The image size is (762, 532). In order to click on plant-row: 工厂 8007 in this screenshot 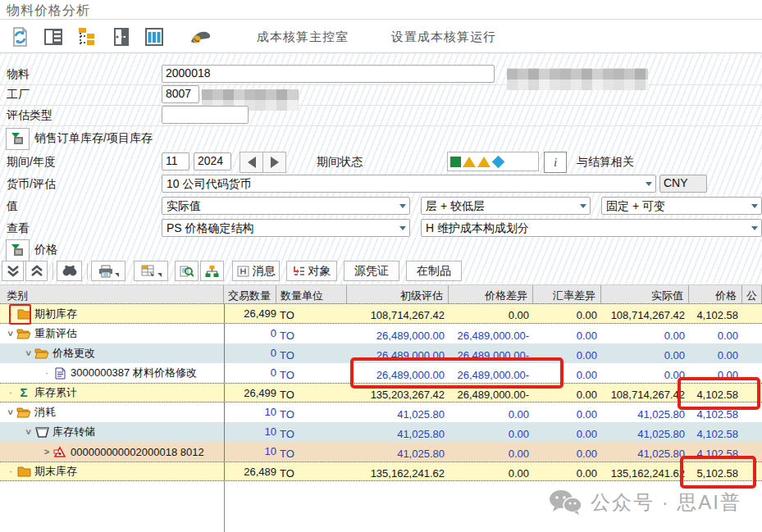, I will do `click(381, 95)`.